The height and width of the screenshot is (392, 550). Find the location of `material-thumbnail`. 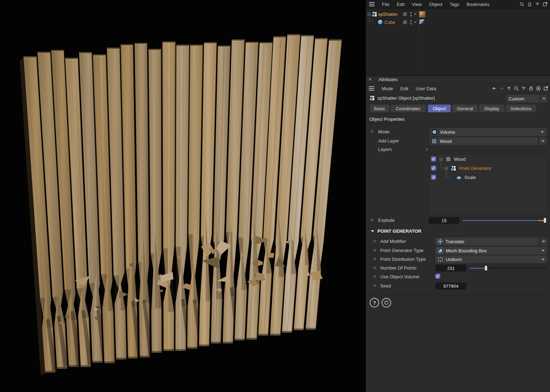

material-thumbnail is located at coordinates (422, 14).